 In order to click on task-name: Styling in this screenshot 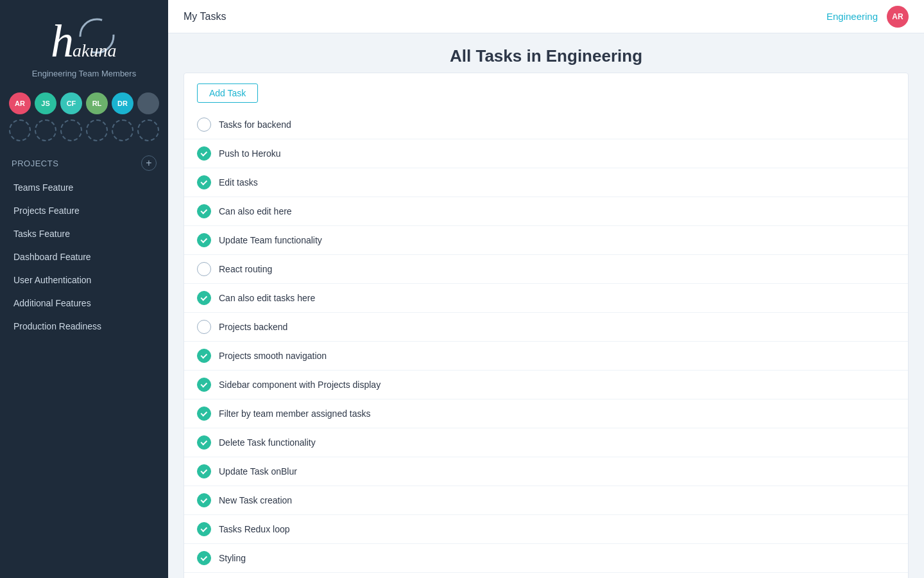, I will do `click(232, 558)`.